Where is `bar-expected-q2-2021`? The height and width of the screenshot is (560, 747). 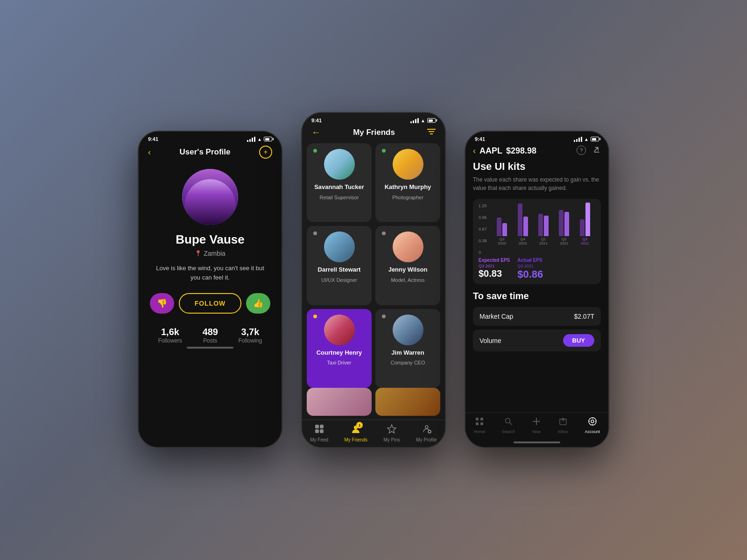 bar-expected-q2-2021 is located at coordinates (561, 223).